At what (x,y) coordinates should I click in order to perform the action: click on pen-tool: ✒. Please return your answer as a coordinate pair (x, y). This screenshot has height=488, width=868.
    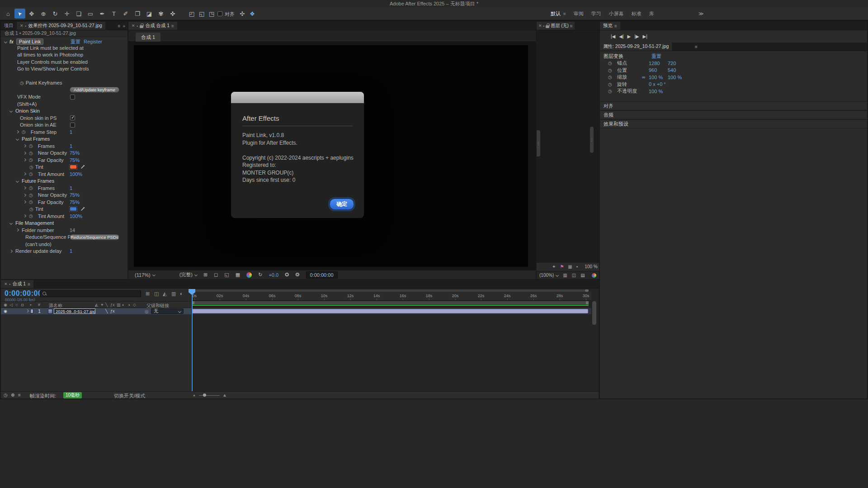
    Looking at the image, I should click on (102, 14).